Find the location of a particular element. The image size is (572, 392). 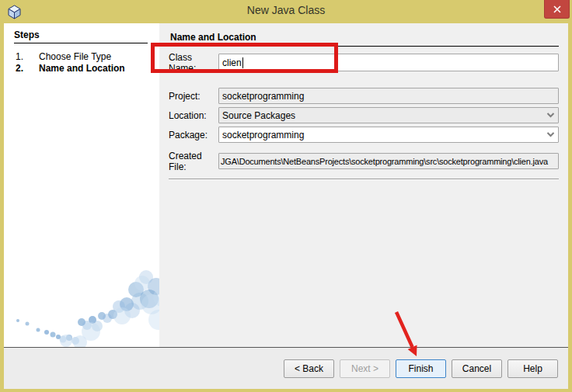

location-value: Source Packages is located at coordinates (259, 116).